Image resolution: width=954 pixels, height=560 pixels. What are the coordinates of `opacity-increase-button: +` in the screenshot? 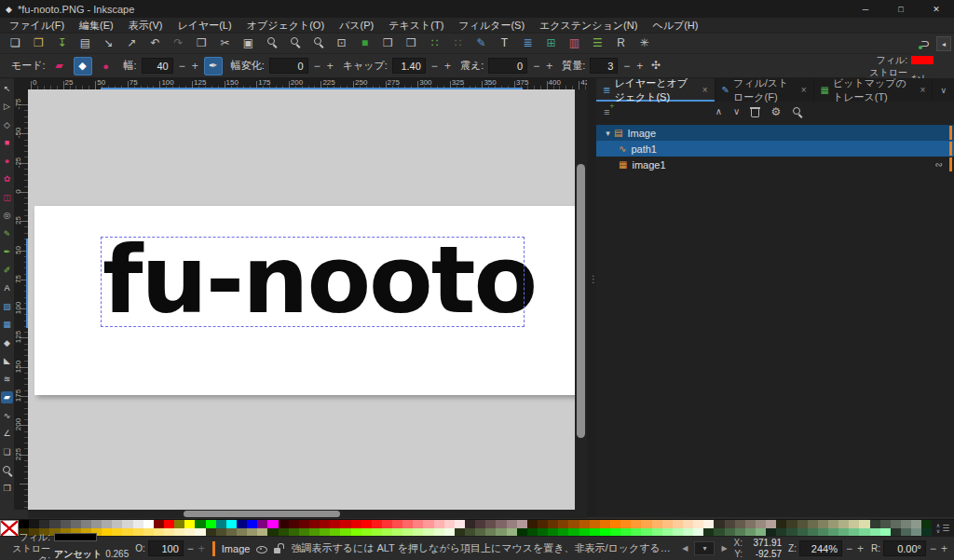 It's located at (201, 549).